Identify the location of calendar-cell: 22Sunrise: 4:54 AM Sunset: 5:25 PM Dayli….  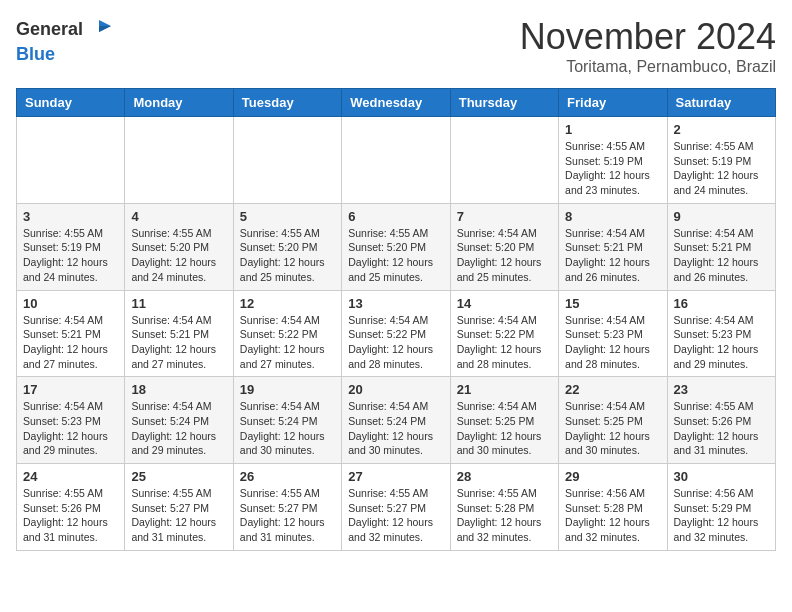
(613, 420).